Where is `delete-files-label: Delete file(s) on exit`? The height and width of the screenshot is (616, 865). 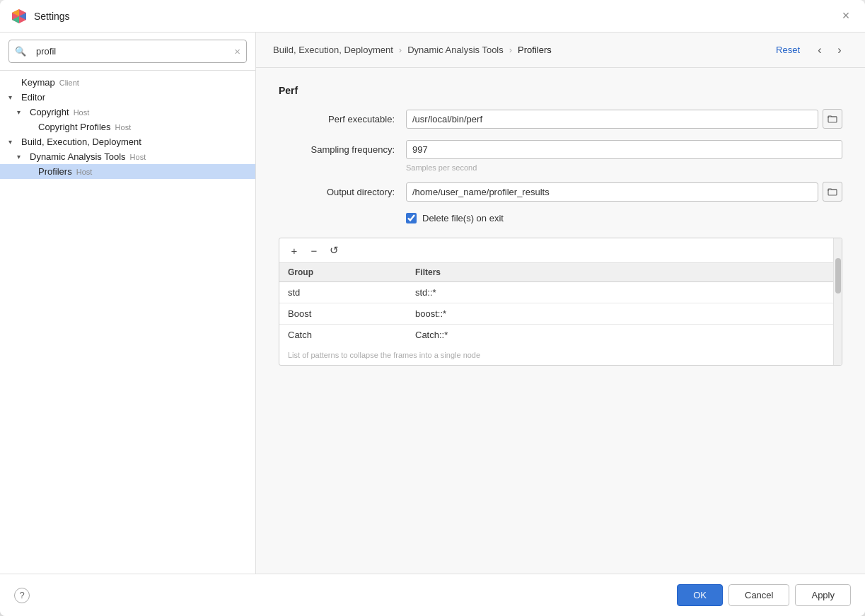 delete-files-label: Delete file(s) on exit is located at coordinates (463, 218).